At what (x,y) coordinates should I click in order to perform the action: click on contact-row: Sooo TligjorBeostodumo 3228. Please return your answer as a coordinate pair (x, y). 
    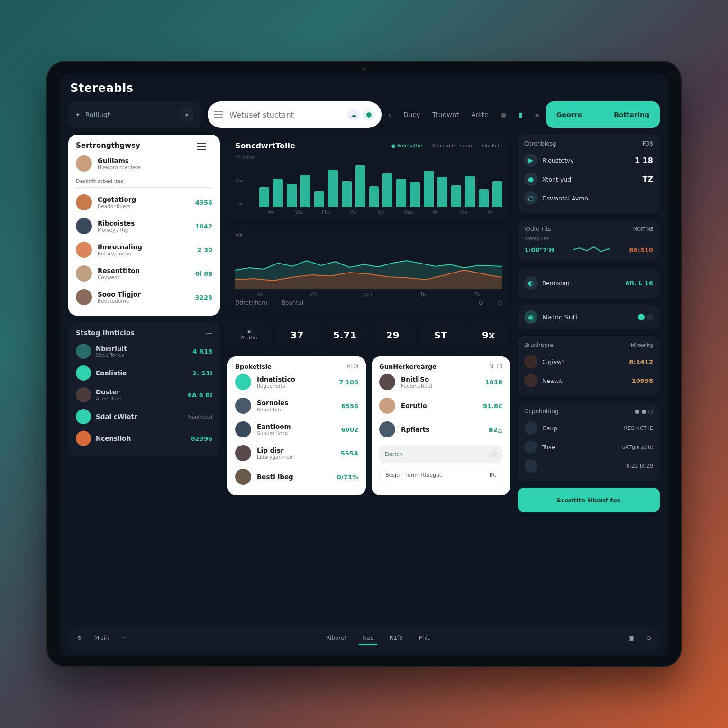
    Looking at the image, I should click on (144, 297).